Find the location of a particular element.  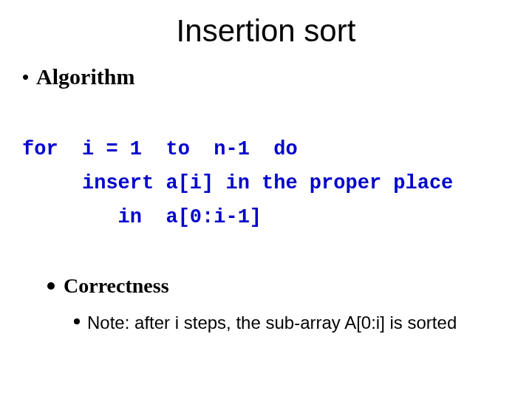

correctness-label: Correctness is located at coordinates (117, 286).